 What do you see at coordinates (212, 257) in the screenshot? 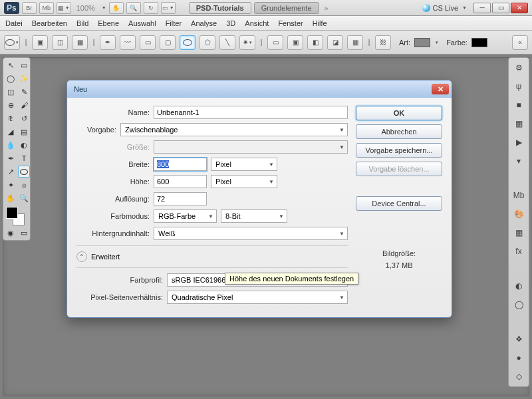
I see `erweitert-expander: ⌃ Erweitert` at bounding box center [212, 257].